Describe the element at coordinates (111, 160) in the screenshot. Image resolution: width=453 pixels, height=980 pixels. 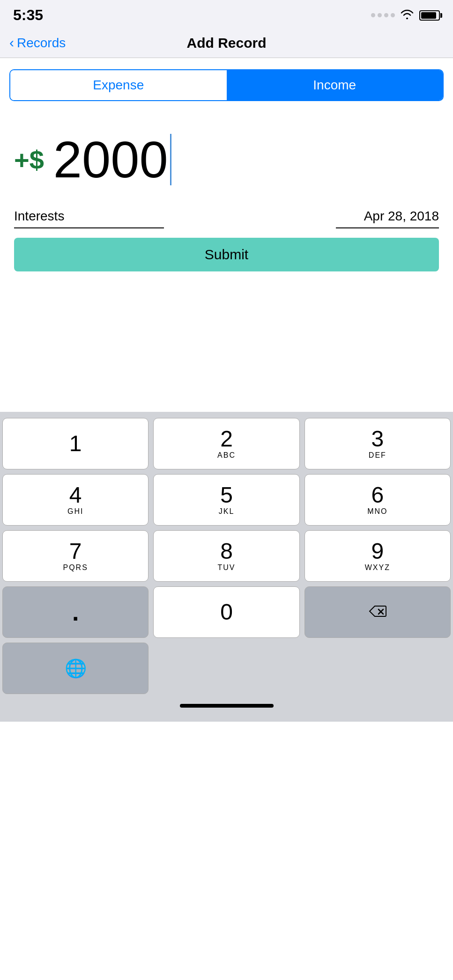
I see `amount-number: 2000` at that location.